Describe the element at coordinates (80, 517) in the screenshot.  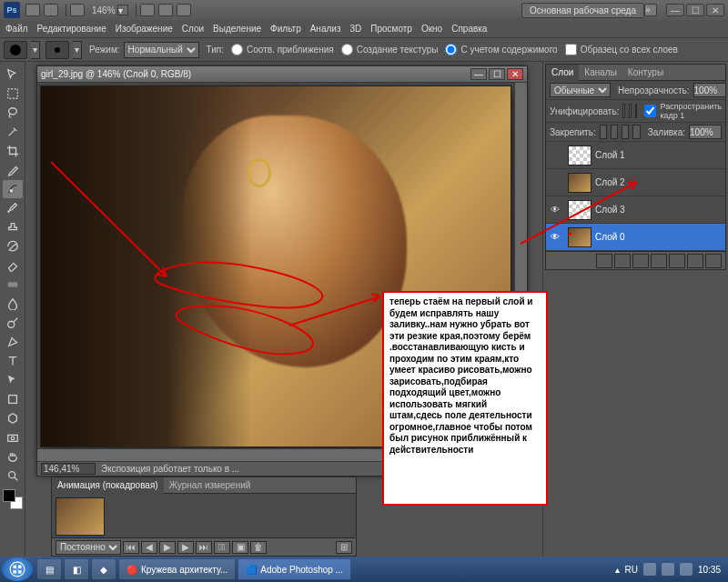
I see `frame-thumbnail` at that location.